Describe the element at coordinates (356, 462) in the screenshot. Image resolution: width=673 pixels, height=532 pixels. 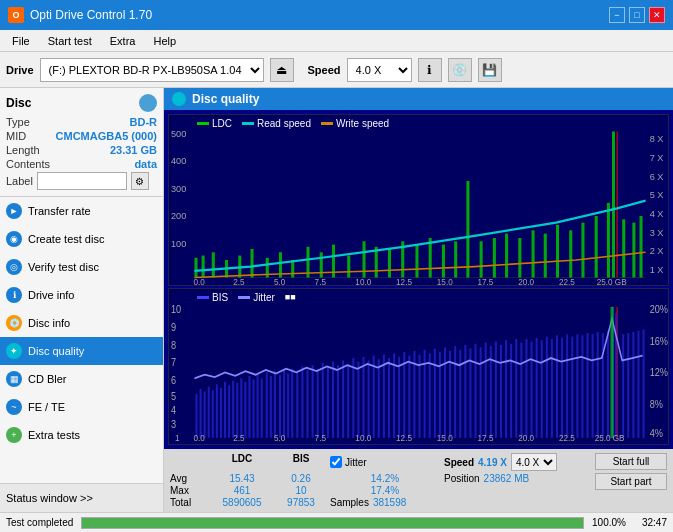
I see `jitter-checkbox-label: Jitter` at that location.